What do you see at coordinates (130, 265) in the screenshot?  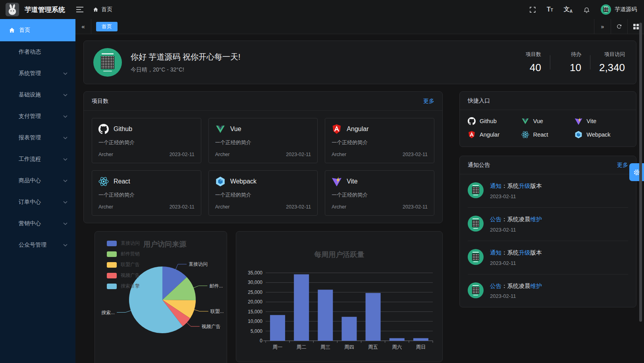 I see `legend-label: 联盟广告` at bounding box center [130, 265].